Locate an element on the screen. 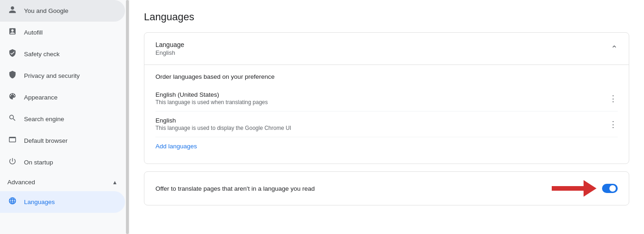  sidebar-label: Default browser is located at coordinates (46, 141).